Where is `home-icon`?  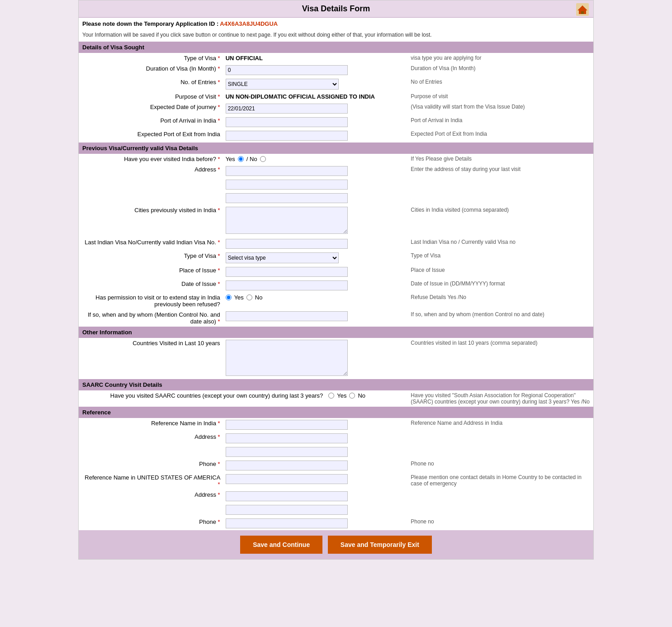 home-icon is located at coordinates (582, 10).